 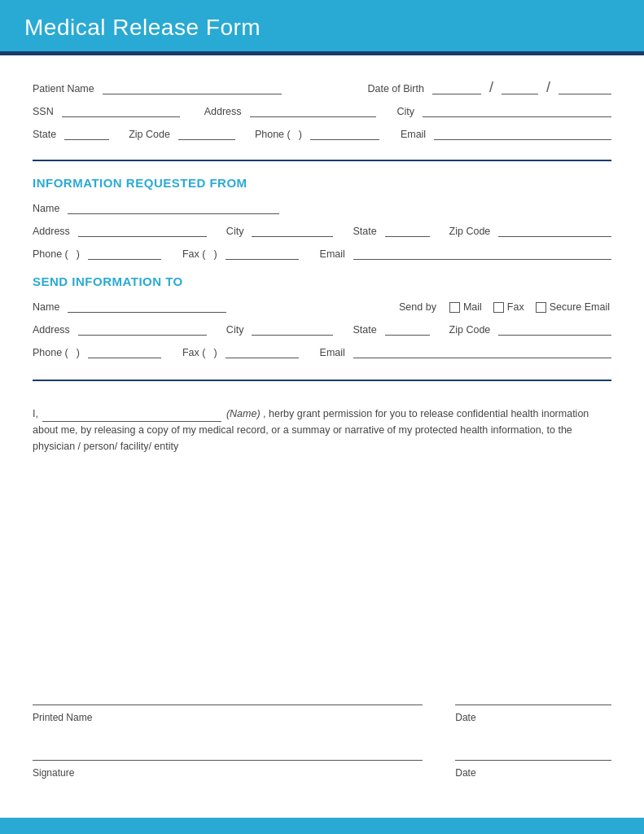 I want to click on info-phone-label: Phone (, so click(x=50, y=254).